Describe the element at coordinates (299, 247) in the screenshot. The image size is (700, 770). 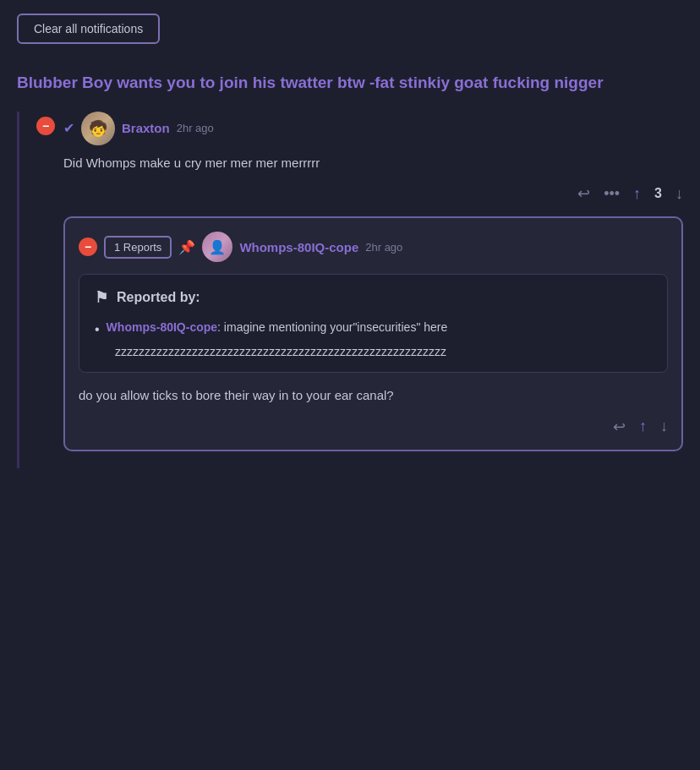
I see `nested-username: Whomps-80IQ-cope` at that location.